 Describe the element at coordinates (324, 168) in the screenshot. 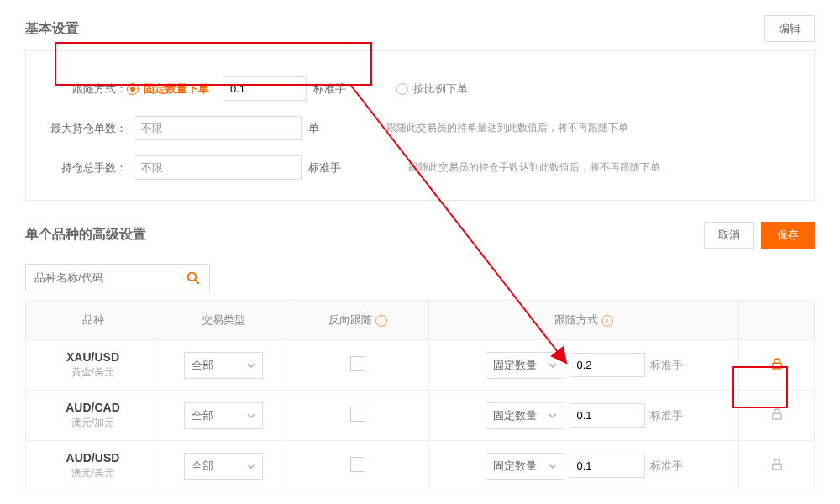

I see `total-lots-unit: 标准手` at that location.